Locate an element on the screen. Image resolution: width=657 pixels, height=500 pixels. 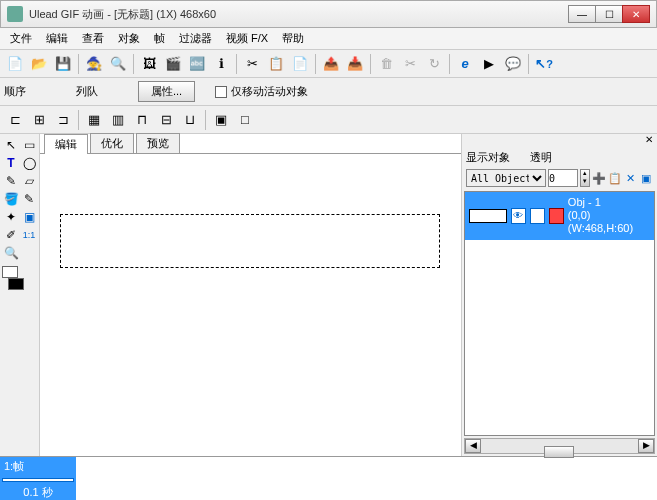
search-button: 🔍 is located at coordinates (118, 64).